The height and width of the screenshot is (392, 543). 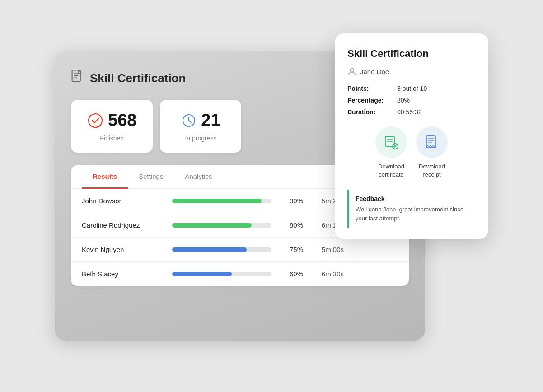 I want to click on finished-count: 568, so click(x=122, y=120).